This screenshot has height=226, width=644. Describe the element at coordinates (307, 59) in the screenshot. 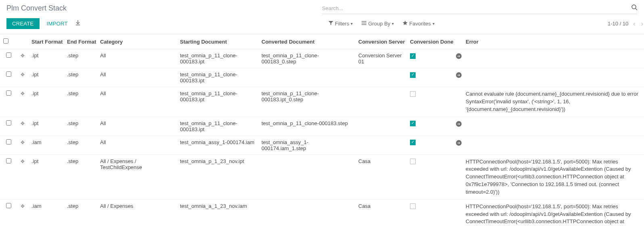

I see `cell-converted-document: test_omnia_p_11_clone-000183_0.step` at that location.